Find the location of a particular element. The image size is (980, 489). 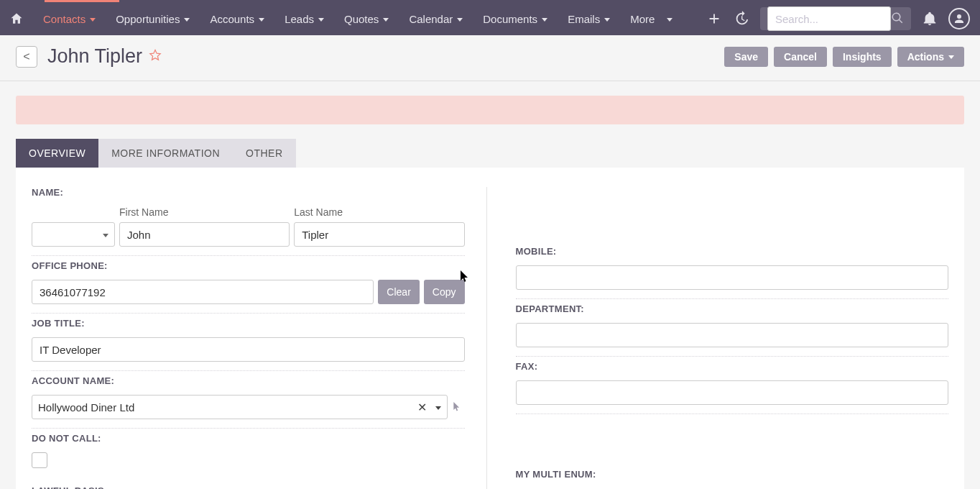

tabs: OVERVIEW MORE INFORMATION OTHER is located at coordinates (490, 153).